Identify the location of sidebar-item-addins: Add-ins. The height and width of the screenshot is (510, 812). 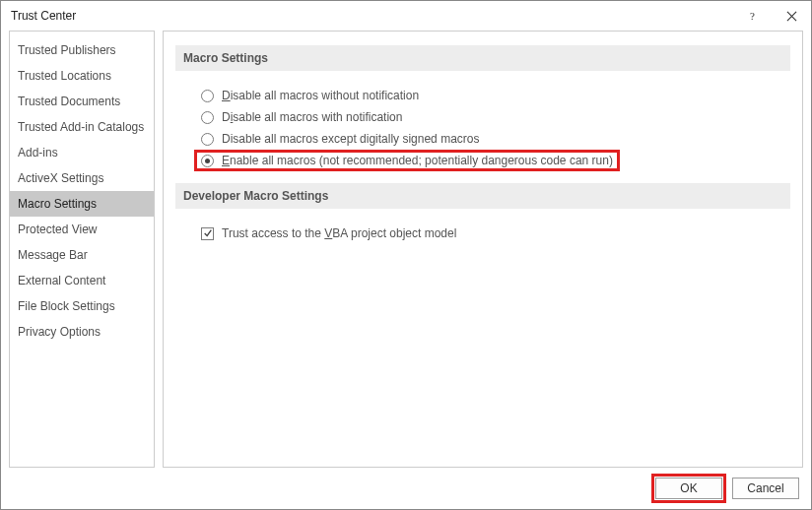
(82, 153).